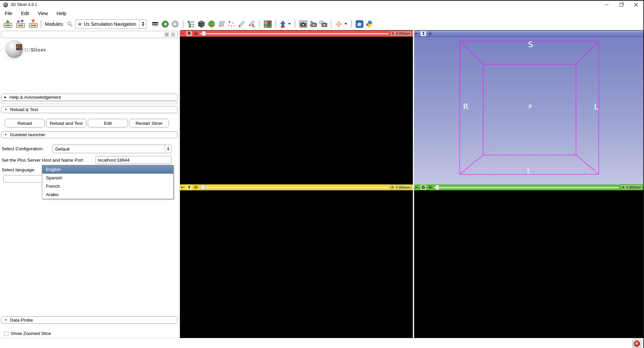  What do you see at coordinates (133, 160) in the screenshot?
I see `plus-server-input: localhost:18944` at bounding box center [133, 160].